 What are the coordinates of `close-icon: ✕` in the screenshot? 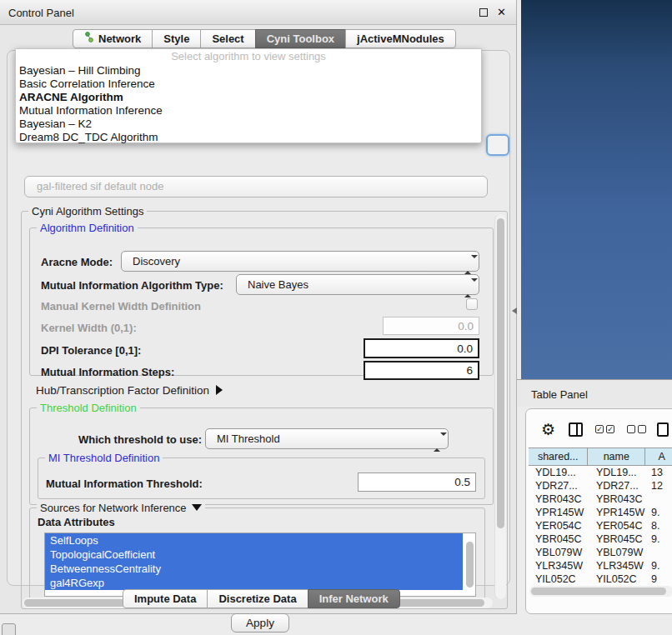 It's located at (502, 12).